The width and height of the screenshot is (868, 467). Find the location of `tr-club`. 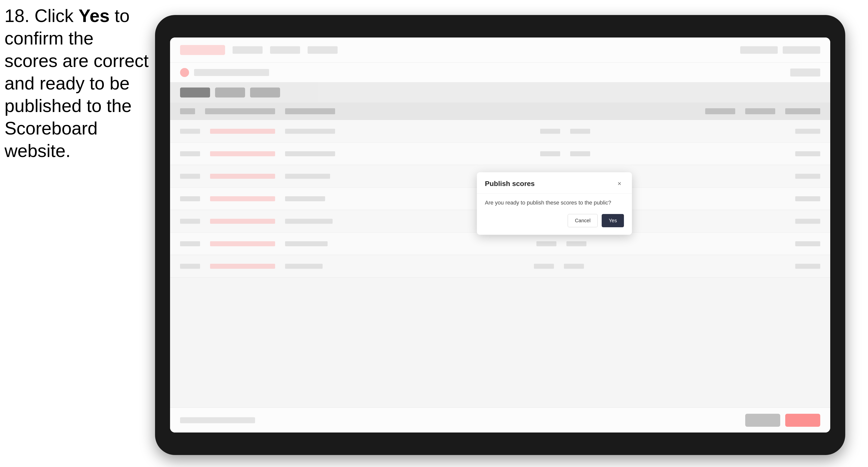

tr-club is located at coordinates (310, 131).